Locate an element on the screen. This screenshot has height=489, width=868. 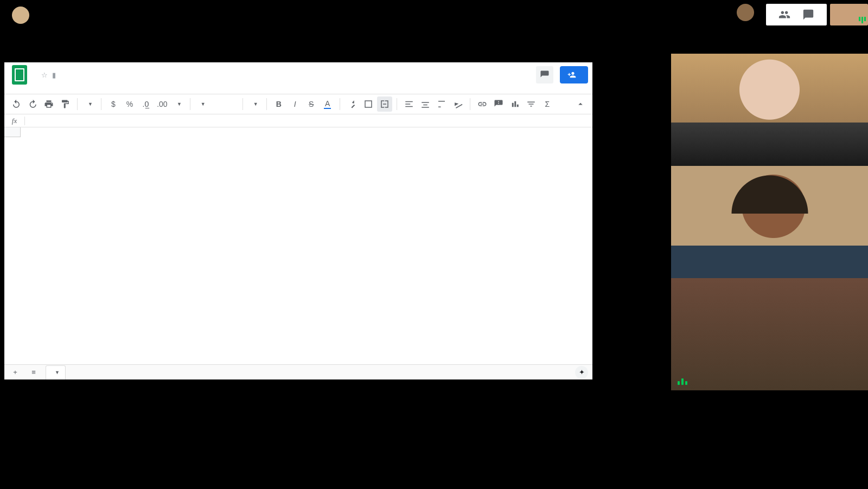
format-currency-button: $ is located at coordinates (113, 104).